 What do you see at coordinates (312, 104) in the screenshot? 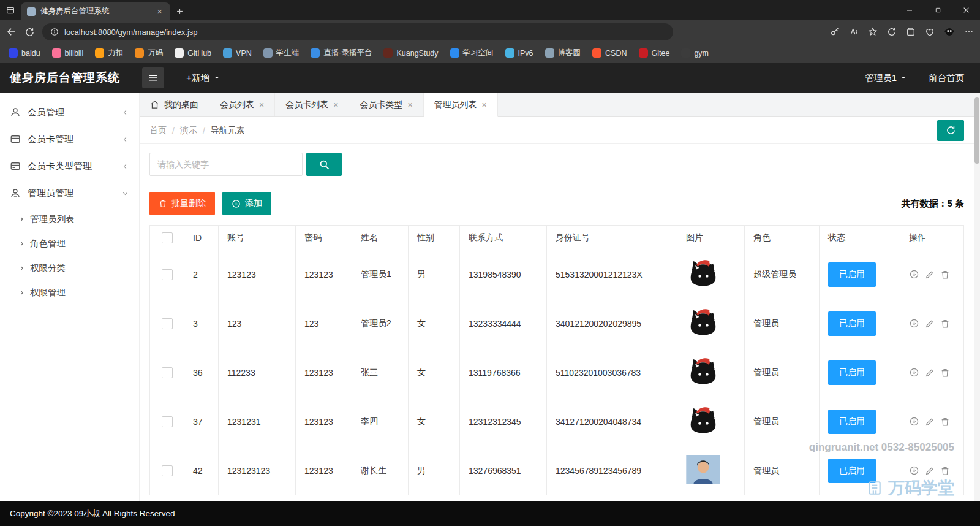
I see `tab-card-list: 会员卡列表 ×` at bounding box center [312, 104].